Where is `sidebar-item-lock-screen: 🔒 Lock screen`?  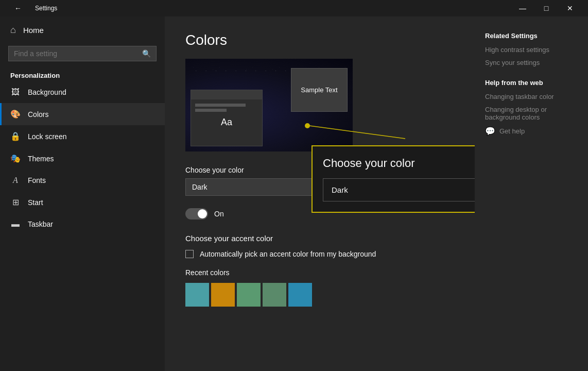 sidebar-item-lock-screen: 🔒 Lock screen is located at coordinates (82, 136).